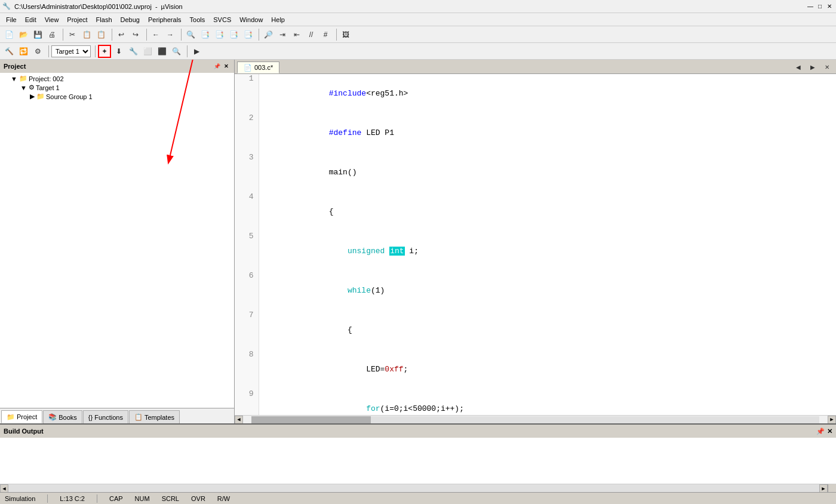 The height and width of the screenshot is (504, 836). What do you see at coordinates (813, 67) in the screenshot?
I see `tab-scroll-right: ▶` at bounding box center [813, 67].